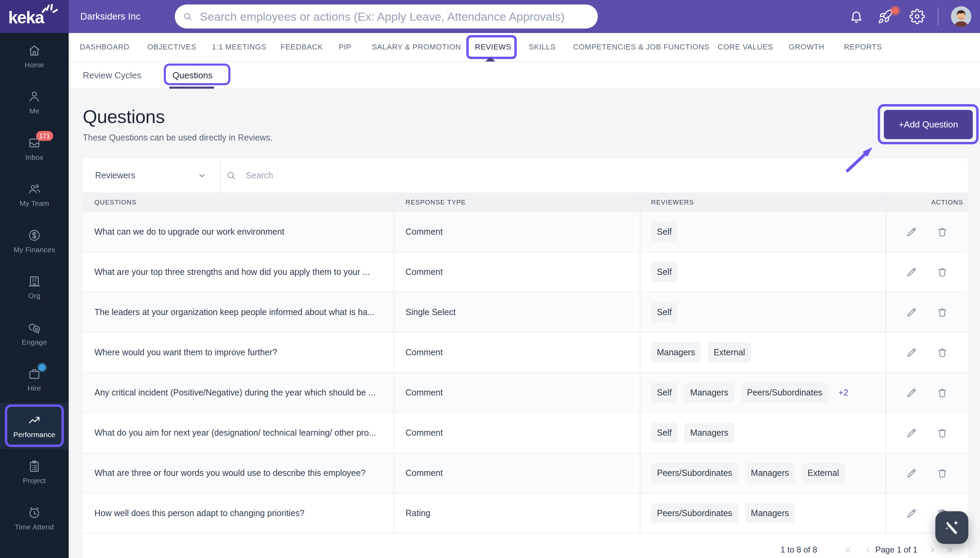 This screenshot has height=558, width=980. What do you see at coordinates (34, 380) in the screenshot?
I see `sidebar-item: Hire` at bounding box center [34, 380].